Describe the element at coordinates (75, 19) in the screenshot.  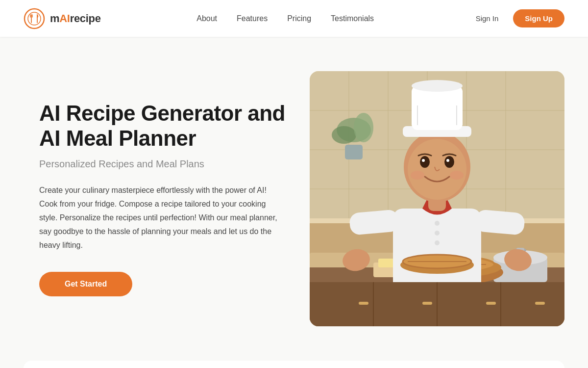
I see `logo-text: mAIrecipe` at that location.